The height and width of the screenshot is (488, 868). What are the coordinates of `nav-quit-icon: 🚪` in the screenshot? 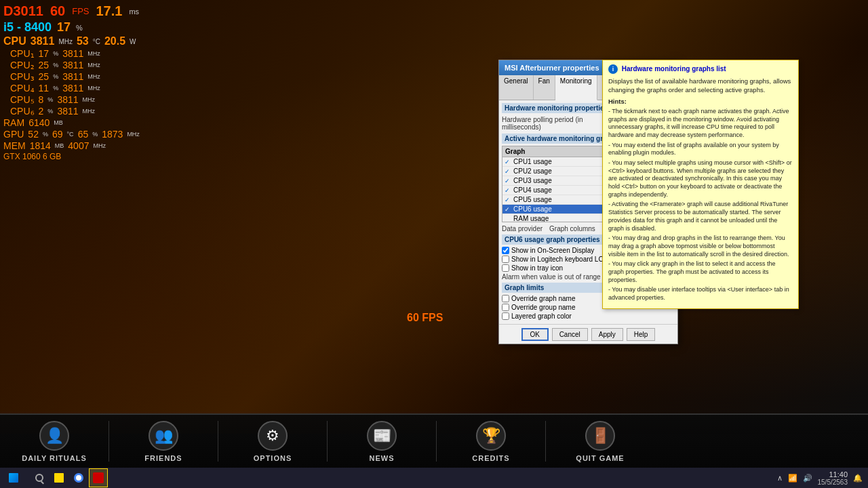 It's located at (600, 436).